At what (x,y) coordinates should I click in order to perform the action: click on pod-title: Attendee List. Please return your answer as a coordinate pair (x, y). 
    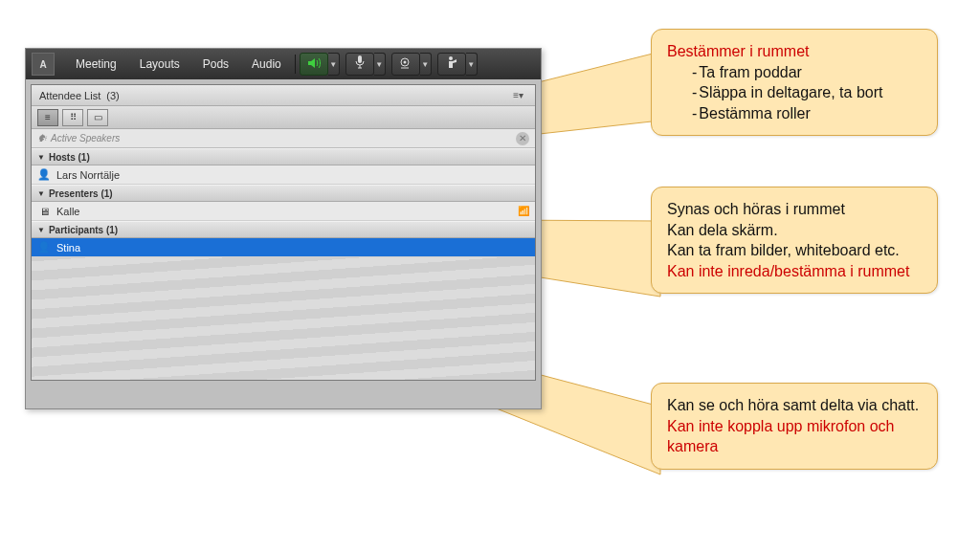
    Looking at the image, I should click on (70, 96).